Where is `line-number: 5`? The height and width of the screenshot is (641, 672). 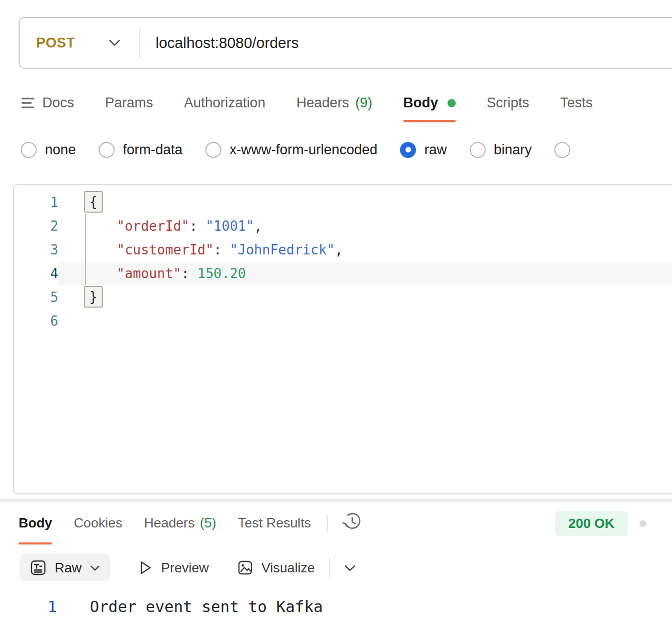 line-number: 5 is located at coordinates (36, 297).